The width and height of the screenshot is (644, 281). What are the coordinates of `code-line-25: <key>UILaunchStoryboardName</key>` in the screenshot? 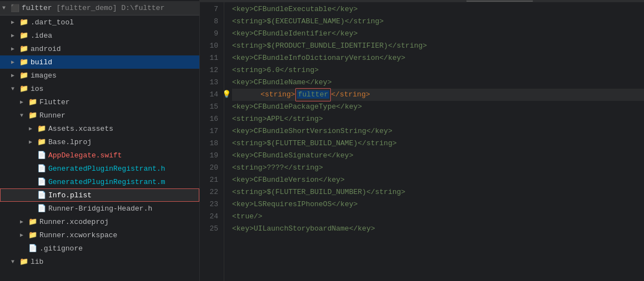 It's located at (438, 229).